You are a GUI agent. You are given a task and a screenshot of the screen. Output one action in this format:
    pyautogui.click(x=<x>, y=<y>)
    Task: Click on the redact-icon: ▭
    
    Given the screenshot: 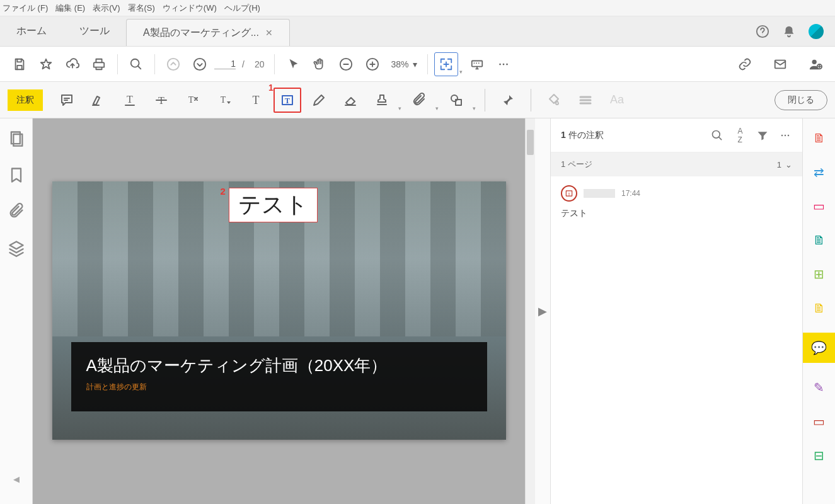 What is the action you would take?
    pyautogui.click(x=819, y=421)
    